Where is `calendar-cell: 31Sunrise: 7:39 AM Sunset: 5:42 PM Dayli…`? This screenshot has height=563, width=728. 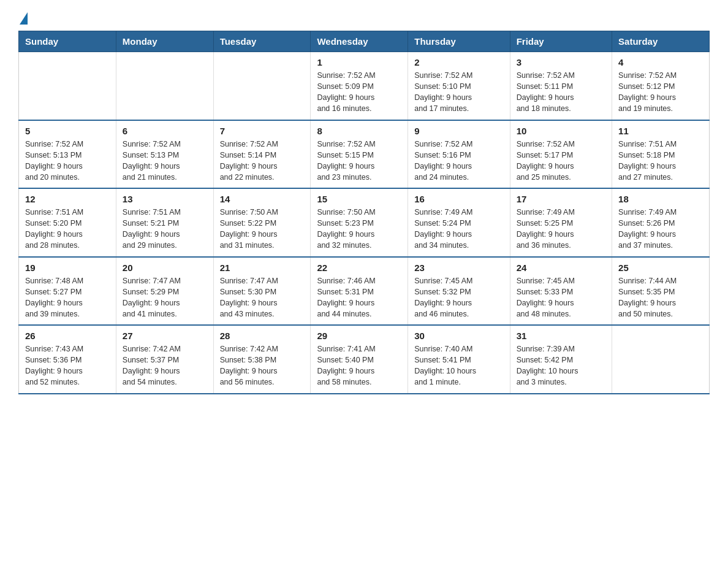 calendar-cell: 31Sunrise: 7:39 AM Sunset: 5:42 PM Dayli… is located at coordinates (561, 359).